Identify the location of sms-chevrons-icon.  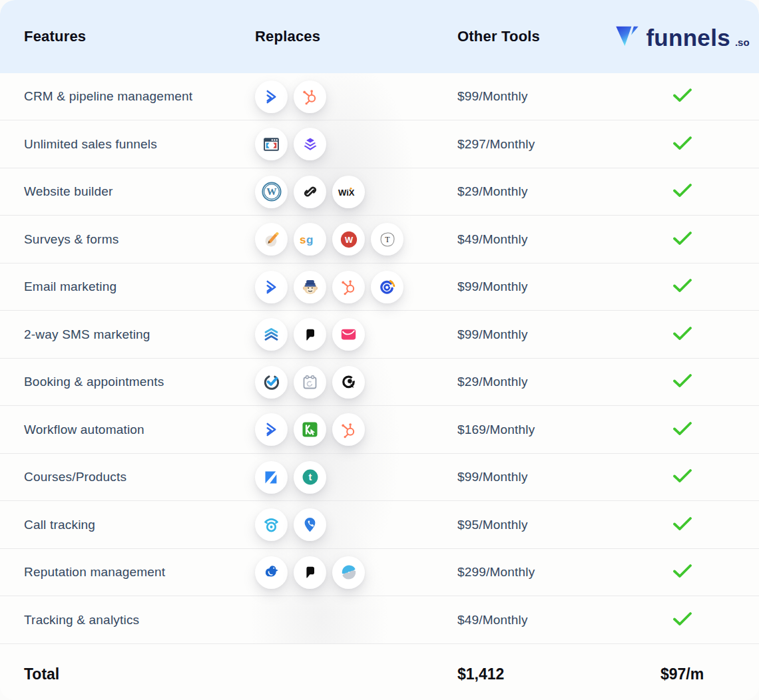
(272, 334).